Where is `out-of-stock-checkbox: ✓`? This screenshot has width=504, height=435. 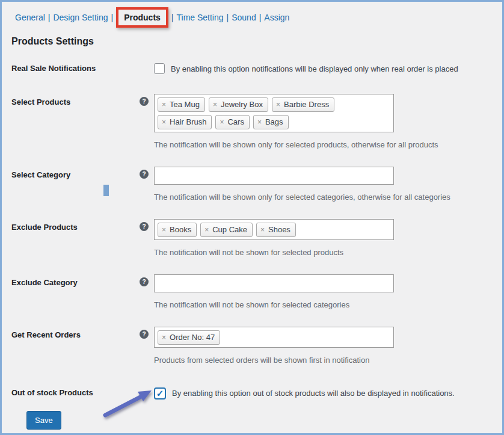 out-of-stock-checkbox: ✓ is located at coordinates (160, 393).